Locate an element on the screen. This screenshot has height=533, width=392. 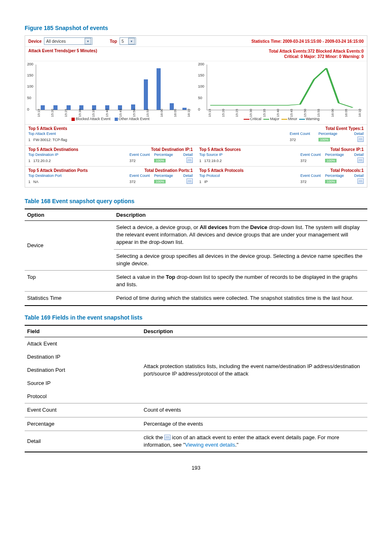
top5-destination-ports: Top 5 Attack Destination PortsTotal Dest… is located at coordinates (111, 177).